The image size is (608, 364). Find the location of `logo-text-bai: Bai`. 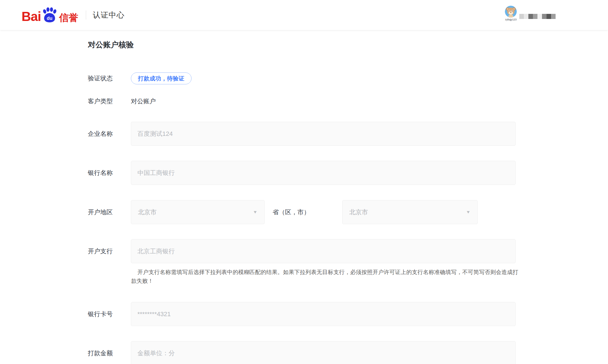

logo-text-bai: Bai is located at coordinates (31, 17).